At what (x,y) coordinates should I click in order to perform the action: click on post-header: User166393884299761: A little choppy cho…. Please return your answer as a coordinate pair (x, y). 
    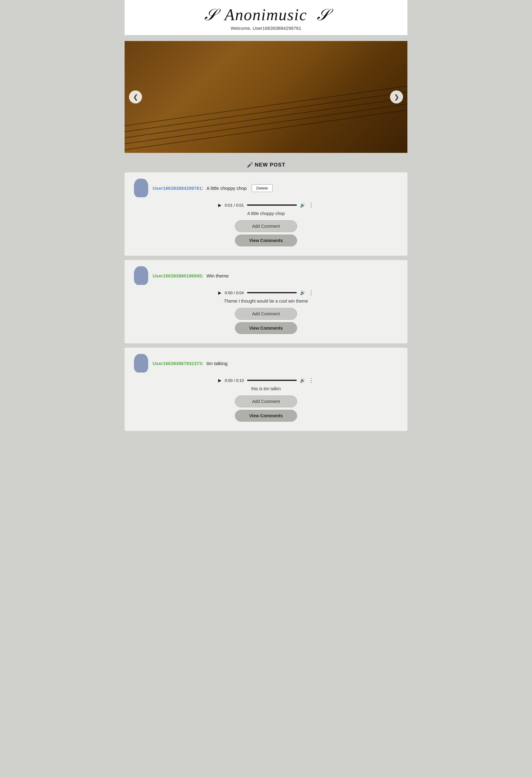
    Looking at the image, I should click on (266, 188).